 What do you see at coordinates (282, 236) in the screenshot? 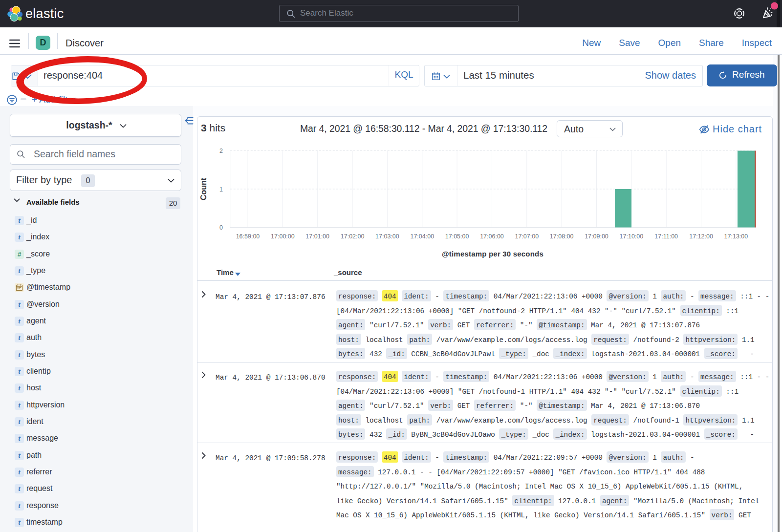
I see `svg-text: 17:00:00` at bounding box center [282, 236].